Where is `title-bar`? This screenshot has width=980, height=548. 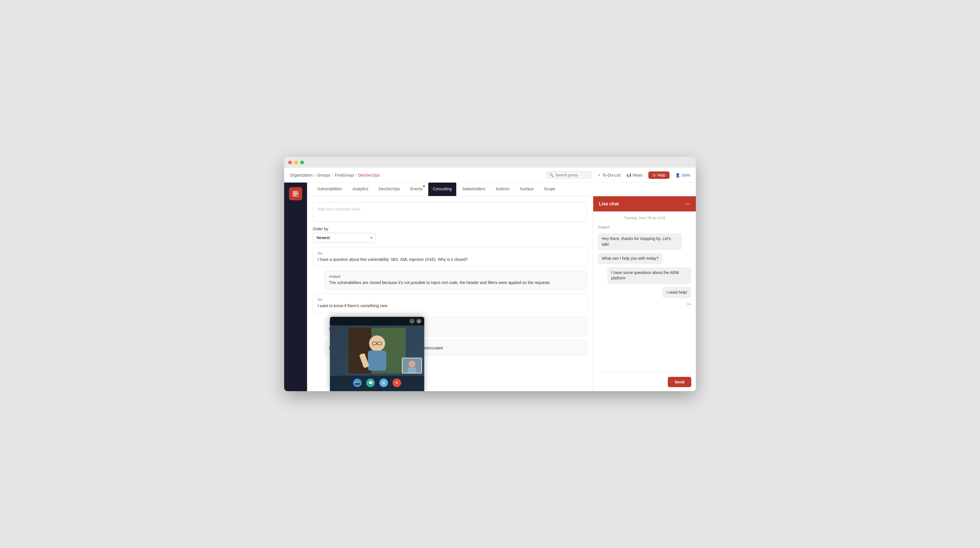
title-bar is located at coordinates (490, 162).